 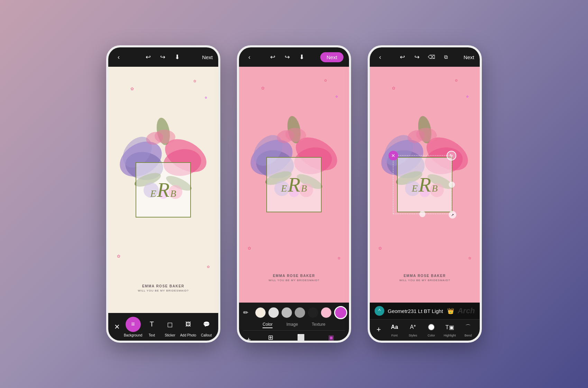 I want to click on phone2-back-icon: ‹, so click(x=249, y=57).